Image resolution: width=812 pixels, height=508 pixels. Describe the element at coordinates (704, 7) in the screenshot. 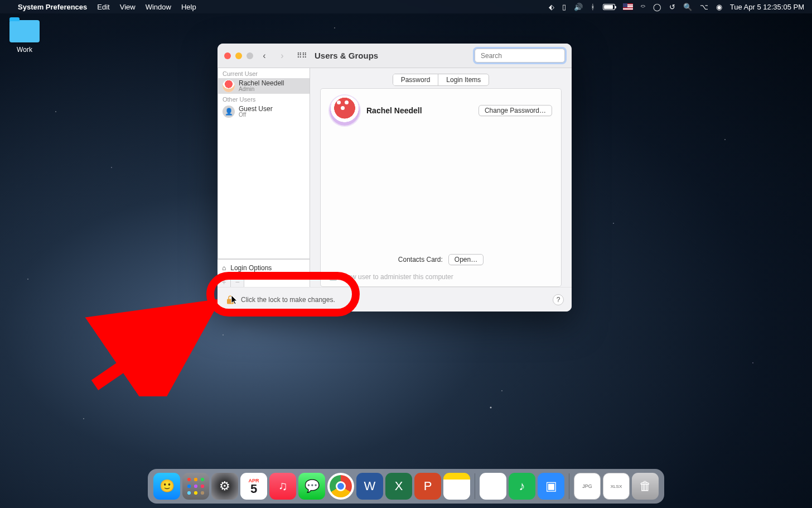

I see `control-center-icon: ⌥` at that location.